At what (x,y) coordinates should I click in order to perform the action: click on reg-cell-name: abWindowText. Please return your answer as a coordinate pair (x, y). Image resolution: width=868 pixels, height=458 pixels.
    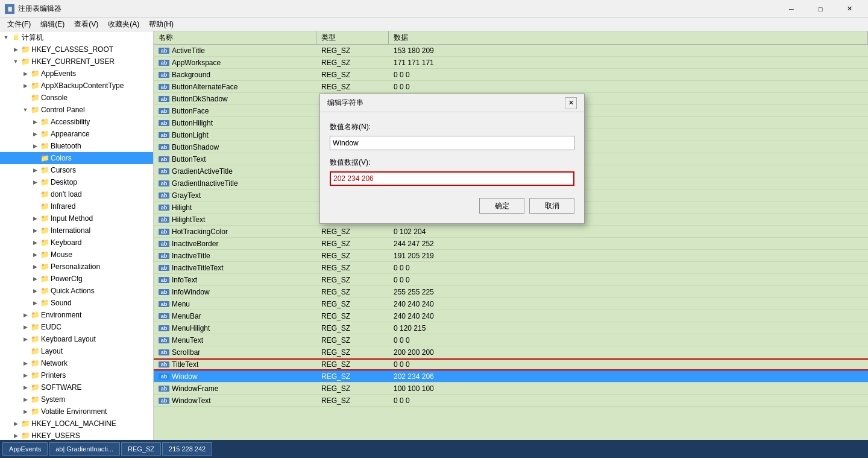
    Looking at the image, I should click on (235, 401).